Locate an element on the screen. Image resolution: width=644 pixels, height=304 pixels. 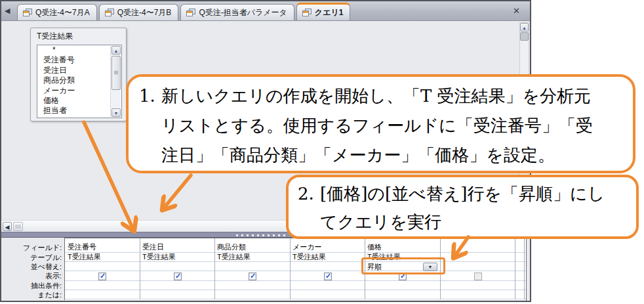
row-label-or: または: is located at coordinates (32, 295).